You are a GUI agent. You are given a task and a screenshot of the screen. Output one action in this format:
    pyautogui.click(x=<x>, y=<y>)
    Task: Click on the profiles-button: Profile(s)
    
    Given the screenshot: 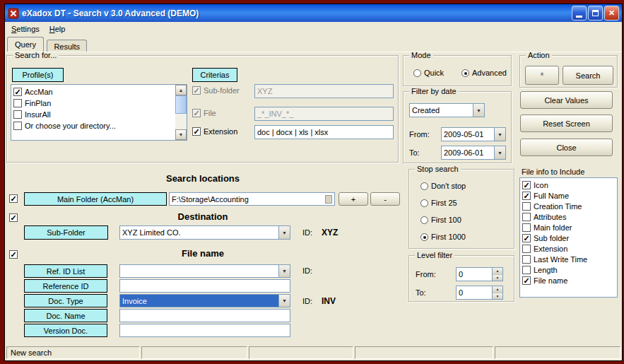 What is the action you would take?
    pyautogui.click(x=38, y=75)
    